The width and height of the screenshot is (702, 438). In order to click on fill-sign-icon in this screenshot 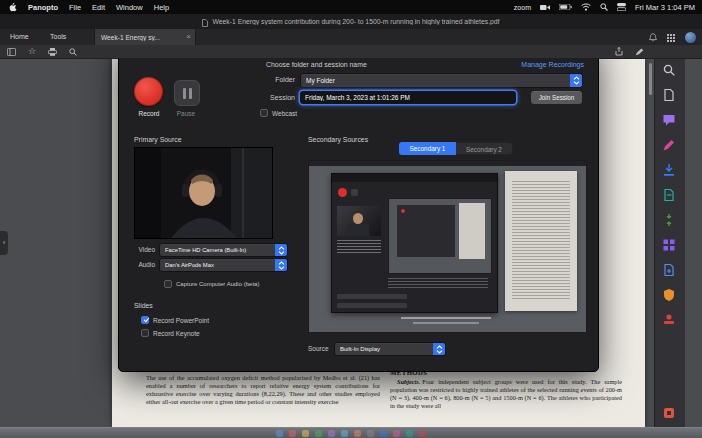, I will do `click(670, 146)`.